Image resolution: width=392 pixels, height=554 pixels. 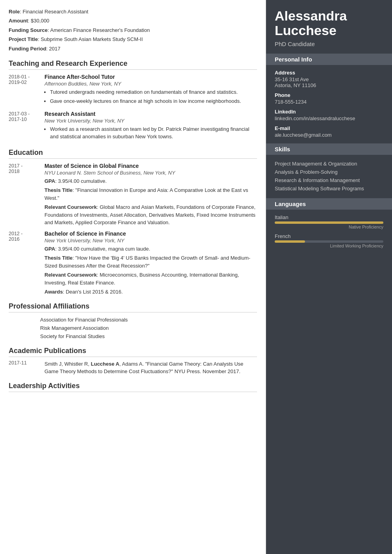 What do you see at coordinates (151, 234) in the screenshot?
I see `edu-title-1: Bachelor of Science in Finance` at bounding box center [151, 234].